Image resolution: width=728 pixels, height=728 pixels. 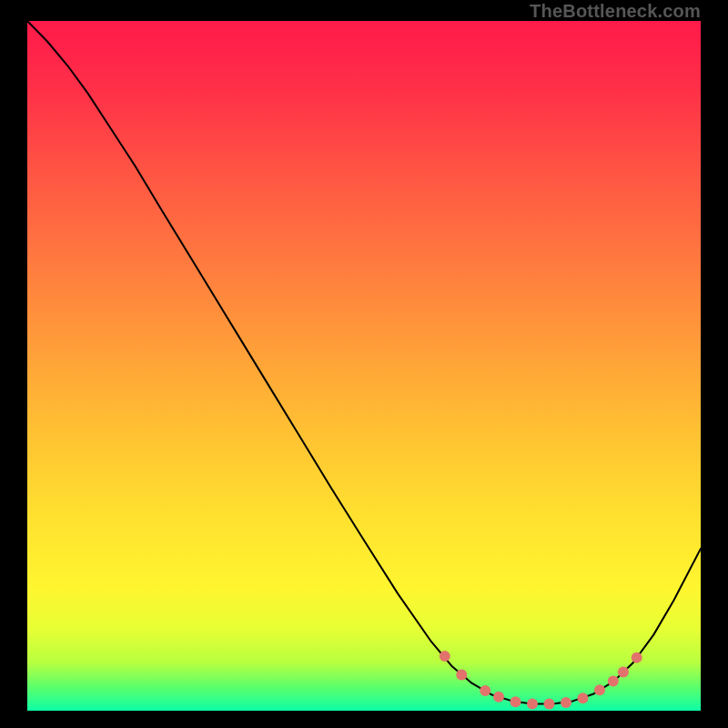 What do you see at coordinates (615, 11) in the screenshot?
I see `watermark-text: TheBottleneck.com` at bounding box center [615, 11].